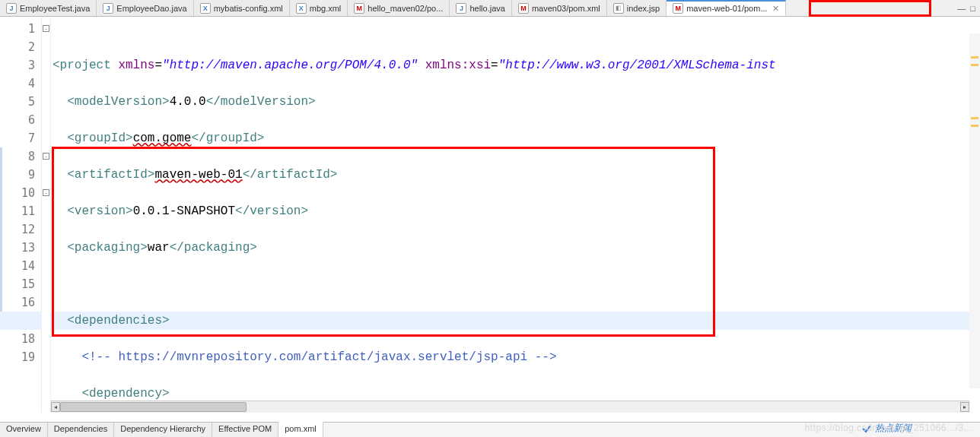 The width and height of the screenshot is (980, 437). What do you see at coordinates (966, 8) in the screenshot?
I see `window-controls: — □` at bounding box center [966, 8].